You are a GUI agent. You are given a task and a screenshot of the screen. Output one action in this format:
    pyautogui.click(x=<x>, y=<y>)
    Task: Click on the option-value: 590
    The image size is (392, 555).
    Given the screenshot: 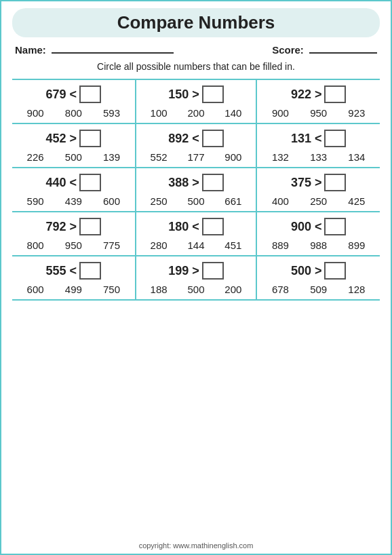 What is the action you would take?
    pyautogui.click(x=35, y=201)
    